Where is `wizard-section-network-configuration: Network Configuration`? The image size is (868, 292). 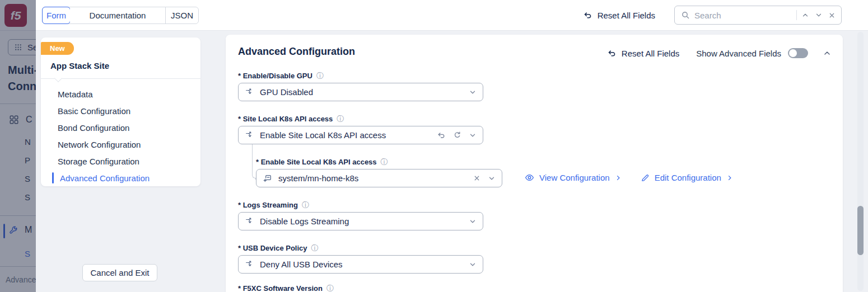
wizard-section-network-configuration: Network Configuration is located at coordinates (121, 144).